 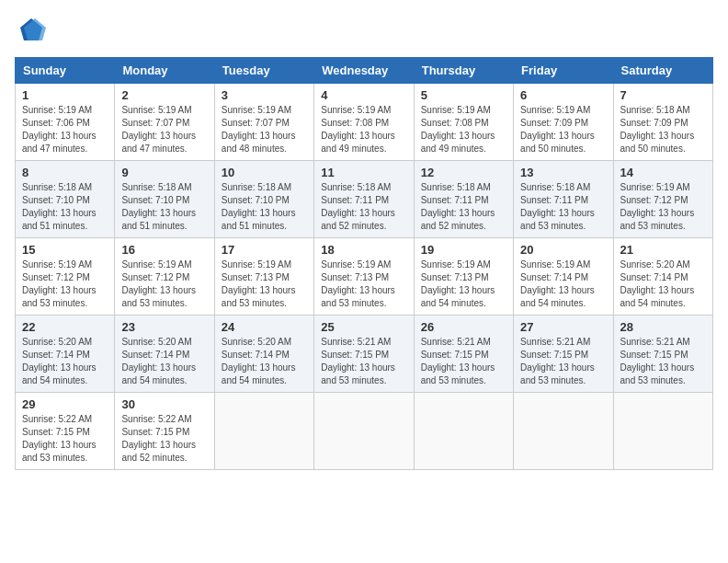 What do you see at coordinates (64, 96) in the screenshot?
I see `day-number: 1` at bounding box center [64, 96].